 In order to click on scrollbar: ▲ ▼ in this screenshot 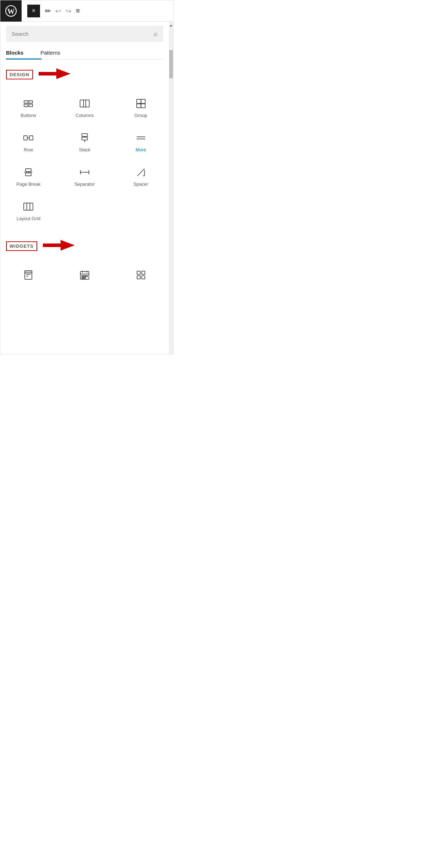, I will do `click(171, 188)`.